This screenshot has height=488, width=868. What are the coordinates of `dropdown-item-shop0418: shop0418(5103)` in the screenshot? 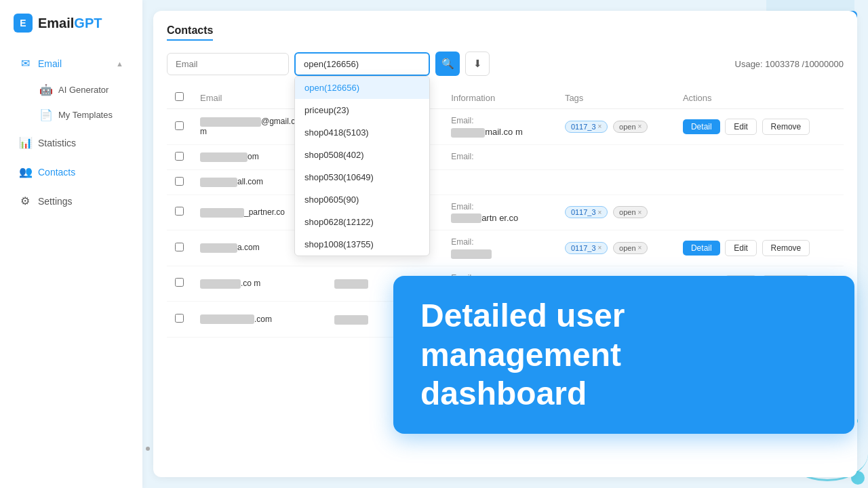 It's located at (362, 133).